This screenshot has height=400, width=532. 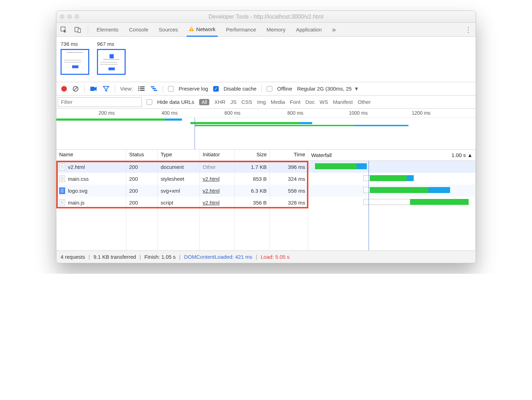 What do you see at coordinates (392, 155) in the screenshot?
I see `header-waterfall: Waterfall 1.00 s ▲` at bounding box center [392, 155].